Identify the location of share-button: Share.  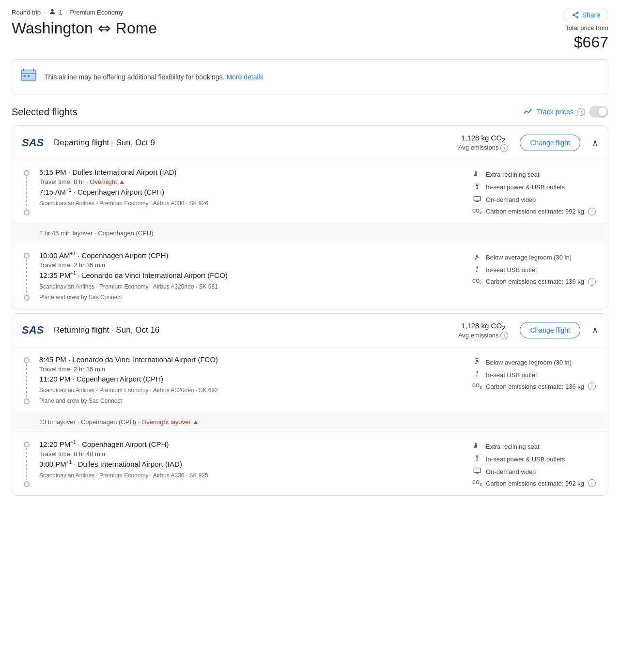
(586, 15).